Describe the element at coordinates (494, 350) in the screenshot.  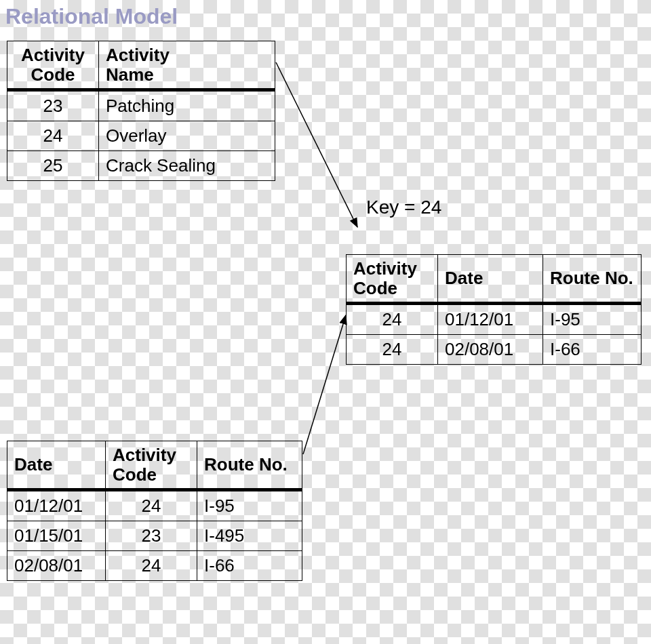
I see `table-row: 24 02/08/01 I-66` at that location.